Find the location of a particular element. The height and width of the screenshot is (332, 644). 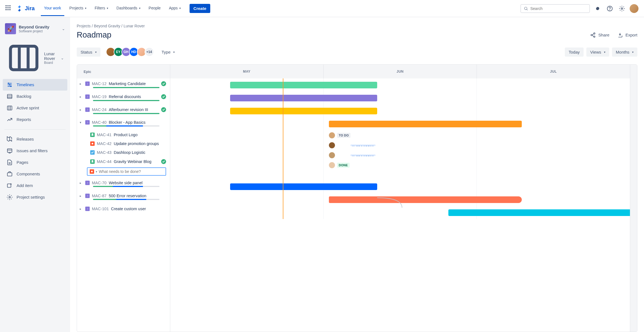

search-input is located at coordinates (558, 9).